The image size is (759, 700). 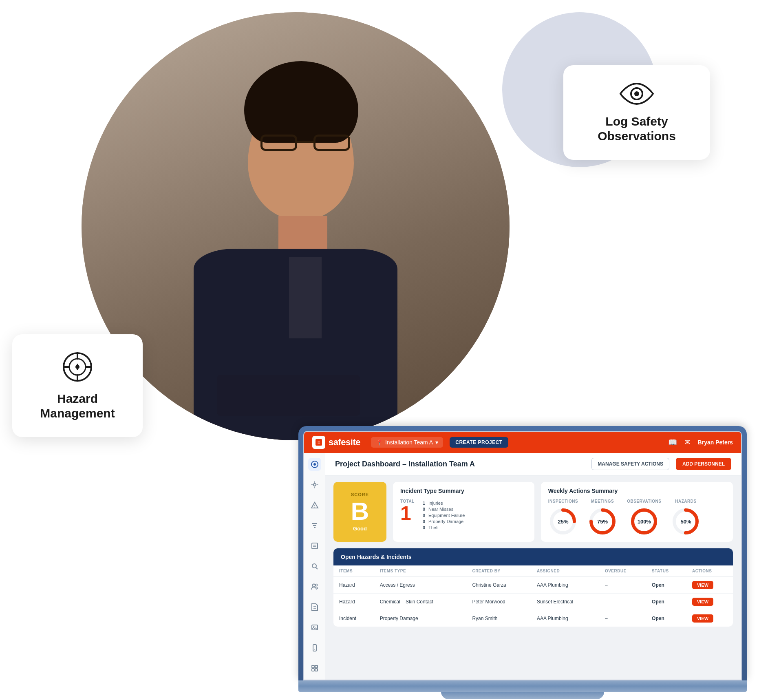 What do you see at coordinates (533, 619) in the screenshot?
I see `table-row: Incident Property Damage Ryan Smith AAA …` at bounding box center [533, 619].